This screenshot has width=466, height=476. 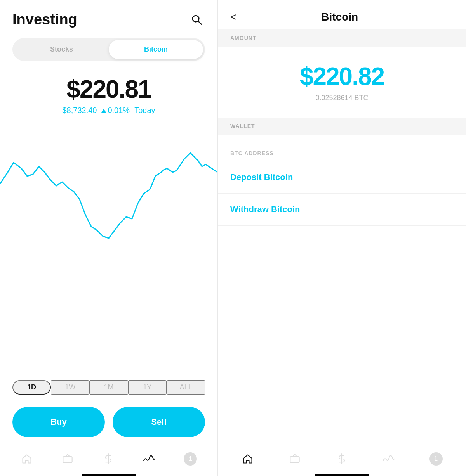 I want to click on home-icon, so click(x=27, y=459).